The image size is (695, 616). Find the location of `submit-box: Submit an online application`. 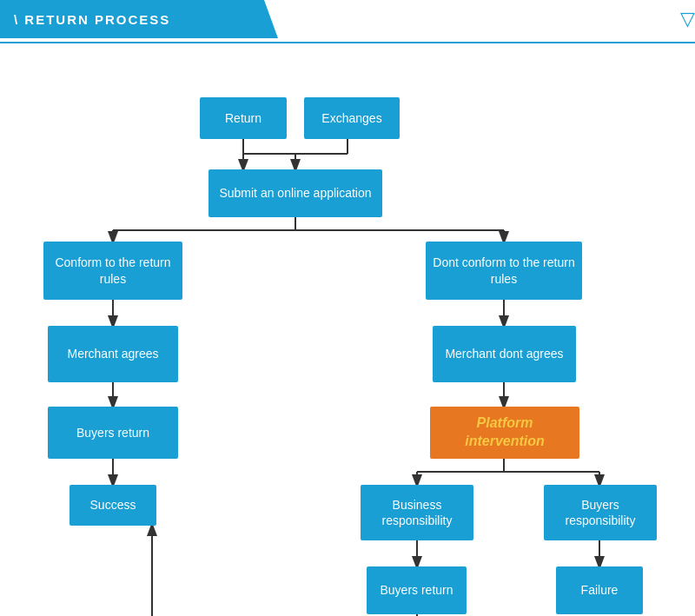

submit-box: Submit an online application is located at coordinates (295, 193).